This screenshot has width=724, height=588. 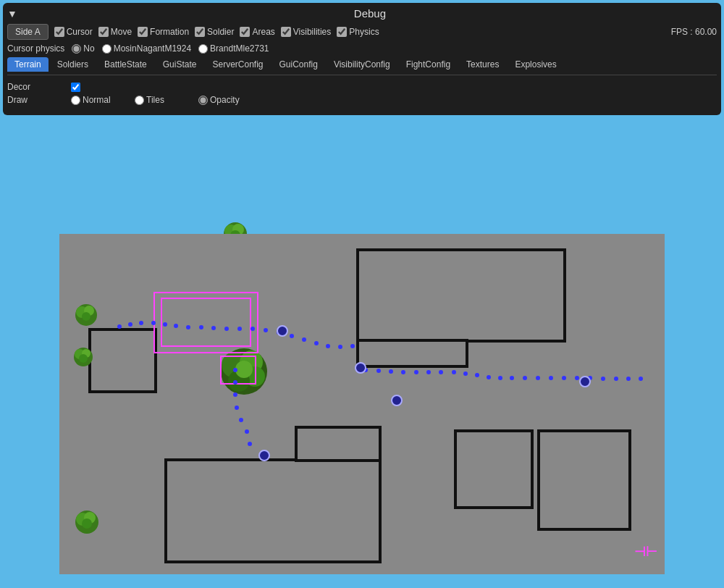 I want to click on pink-selection-small, so click(x=238, y=370).